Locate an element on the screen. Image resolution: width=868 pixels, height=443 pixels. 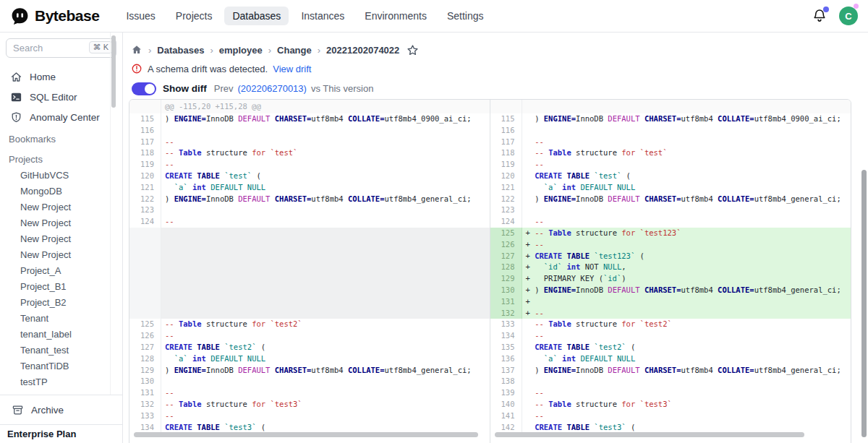
diff-line: 119 -- is located at coordinates (671, 165).